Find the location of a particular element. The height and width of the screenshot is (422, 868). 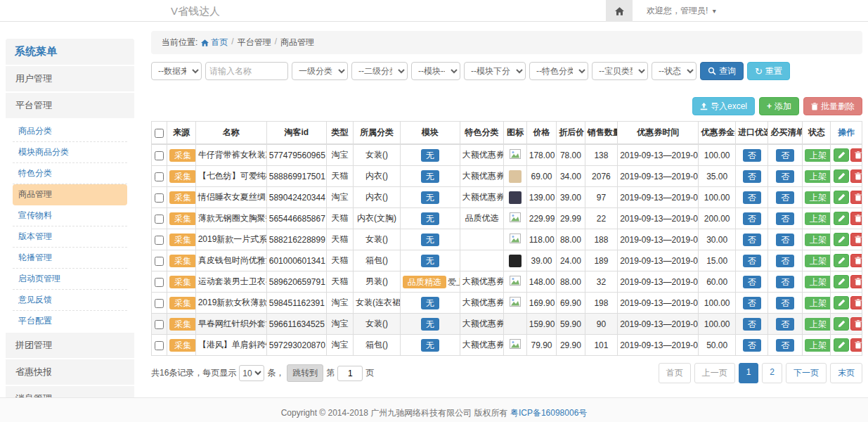

pager-button-0: 首页 is located at coordinates (675, 373).